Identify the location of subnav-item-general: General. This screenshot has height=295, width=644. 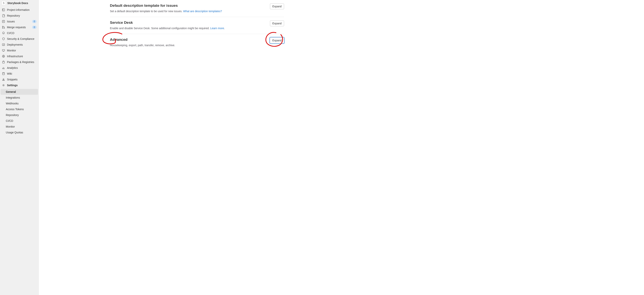
(19, 92).